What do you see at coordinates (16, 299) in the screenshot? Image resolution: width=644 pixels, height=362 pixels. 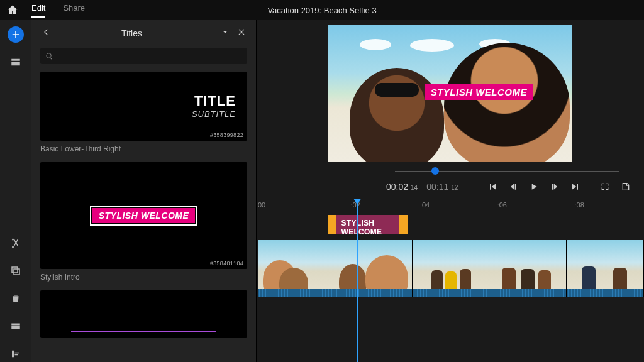 I see `trash-icon` at bounding box center [16, 299].